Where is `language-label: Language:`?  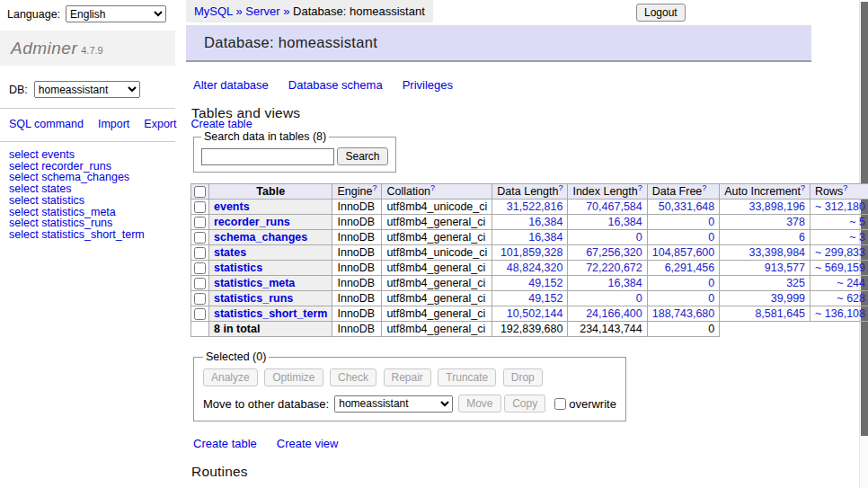
language-label: Language: is located at coordinates (34, 14).